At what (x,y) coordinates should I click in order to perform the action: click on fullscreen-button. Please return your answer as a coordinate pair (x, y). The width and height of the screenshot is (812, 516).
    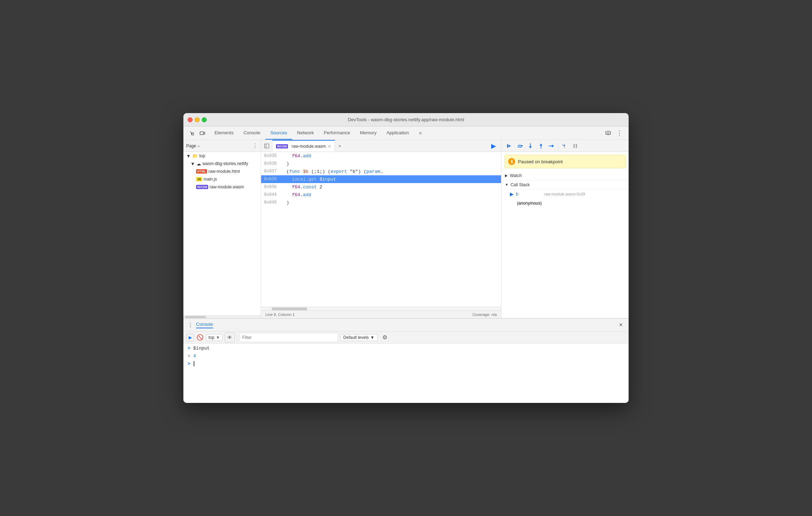
    Looking at the image, I should click on (204, 120).